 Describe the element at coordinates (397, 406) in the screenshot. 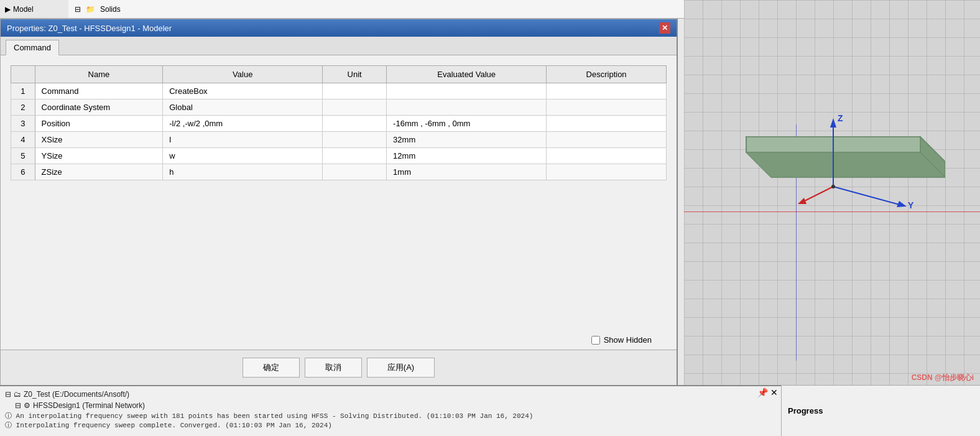

I see `tree-item-design: ⊟ ⚙ HFSSDesign1 (Terminal Network)` at that location.